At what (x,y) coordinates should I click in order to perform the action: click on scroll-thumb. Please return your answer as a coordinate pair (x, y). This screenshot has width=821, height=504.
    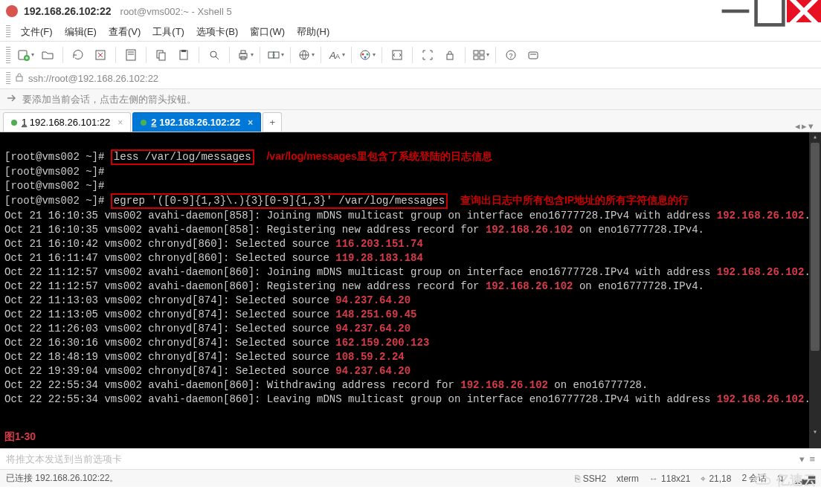
    Looking at the image, I should click on (815, 247).